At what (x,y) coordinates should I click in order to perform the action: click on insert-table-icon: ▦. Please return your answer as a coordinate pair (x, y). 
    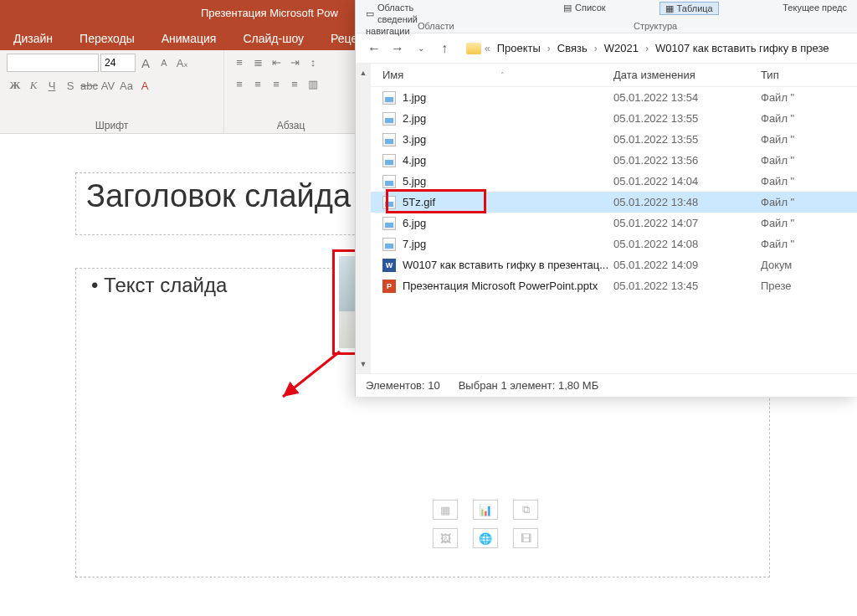
    Looking at the image, I should click on (445, 510).